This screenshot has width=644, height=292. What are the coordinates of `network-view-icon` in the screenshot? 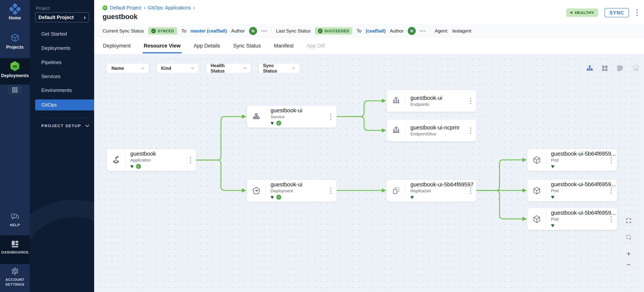 It's located at (636, 68).